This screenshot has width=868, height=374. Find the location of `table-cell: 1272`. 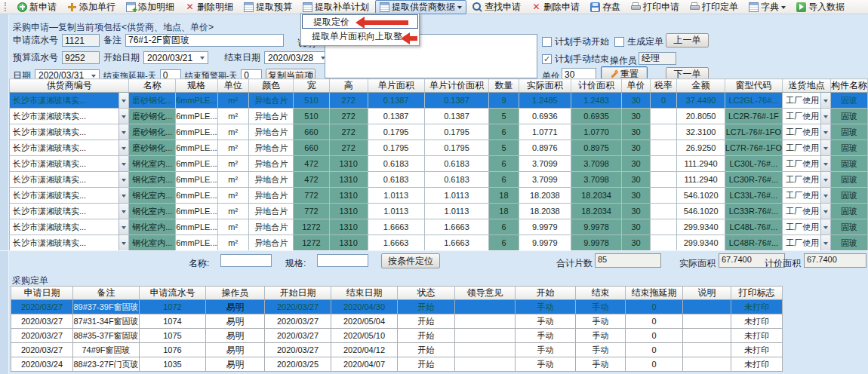

table-cell: 1272 is located at coordinates (311, 243).